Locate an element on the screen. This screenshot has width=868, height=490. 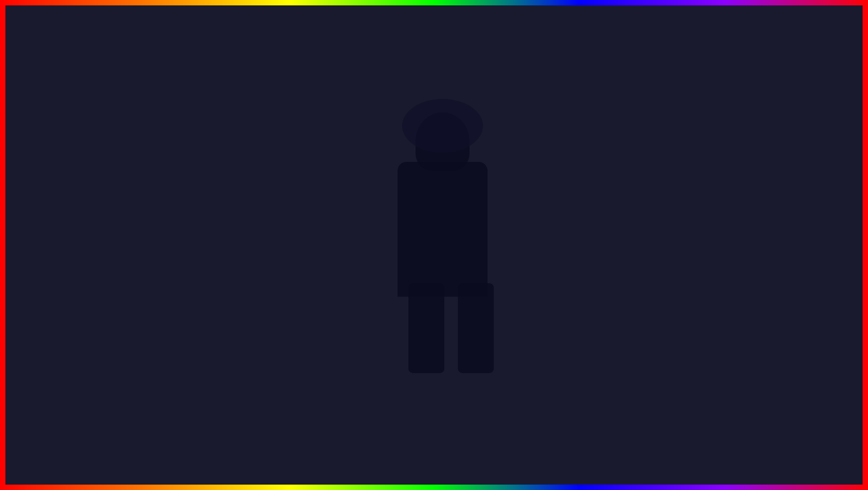
work-mobile-badge: WORK MOBILE is located at coordinates (791, 152).